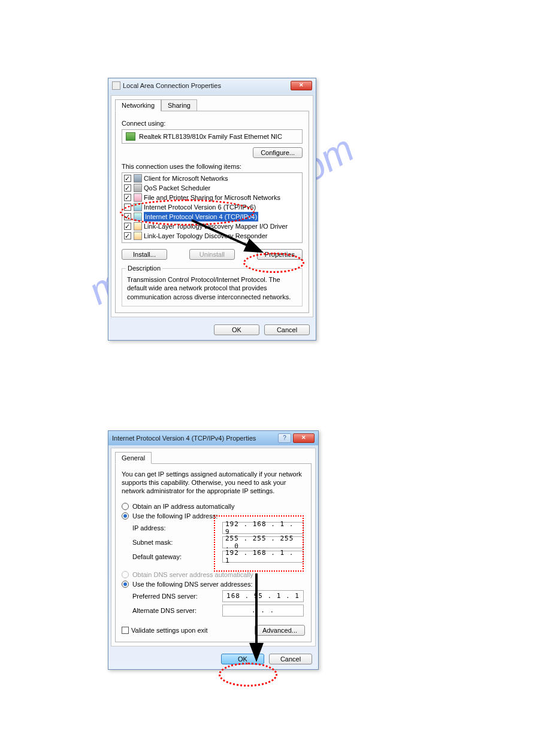 The width and height of the screenshot is (535, 756). What do you see at coordinates (186, 178) in the screenshot?
I see `item-label: Client for Microsoft Networks` at bounding box center [186, 178].